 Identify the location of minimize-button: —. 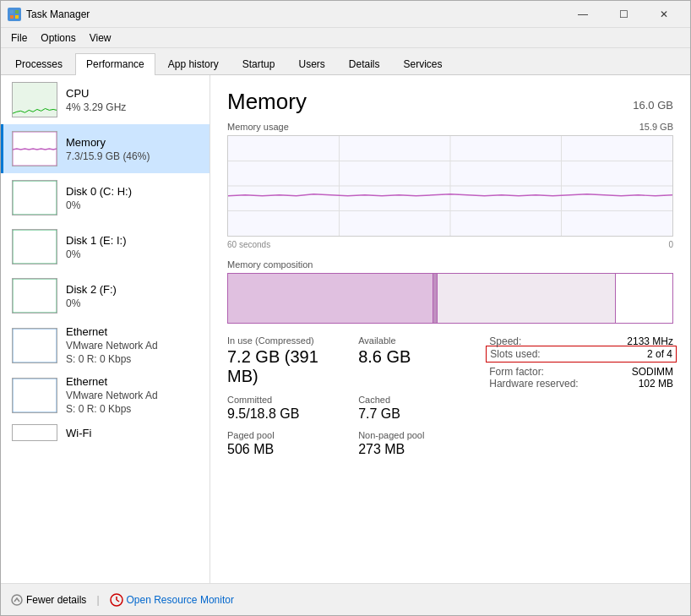
(583, 14).